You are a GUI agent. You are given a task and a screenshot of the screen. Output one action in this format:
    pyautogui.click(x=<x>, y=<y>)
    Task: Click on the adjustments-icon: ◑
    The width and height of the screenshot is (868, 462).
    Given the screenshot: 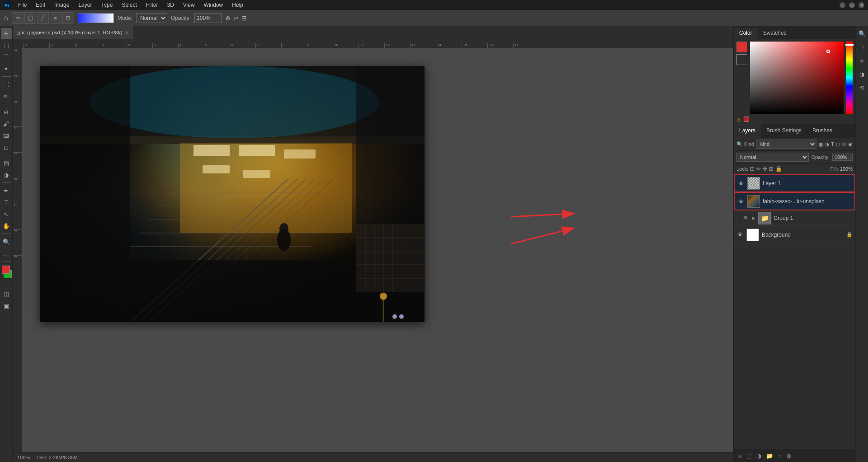 What is the action you would take?
    pyautogui.click(x=862, y=74)
    